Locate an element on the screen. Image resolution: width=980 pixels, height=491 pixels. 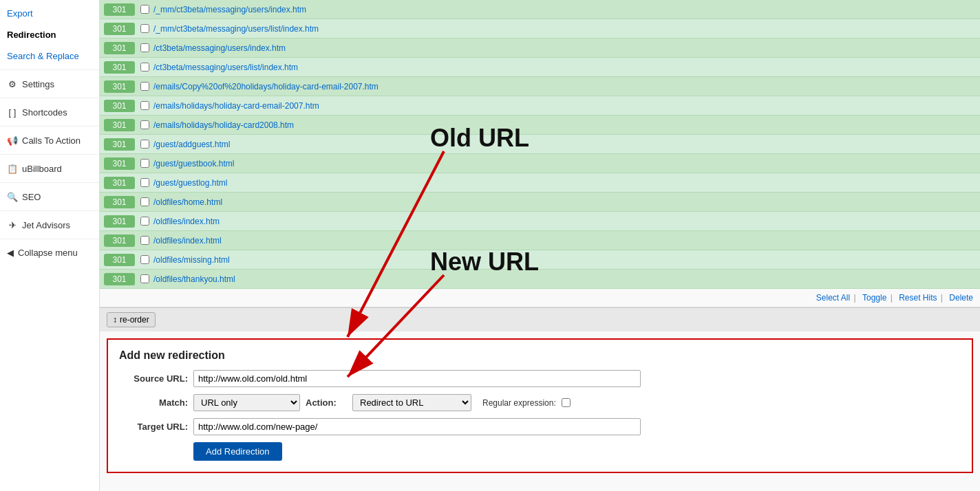
billboard-icon: 📋 is located at coordinates (12, 168).